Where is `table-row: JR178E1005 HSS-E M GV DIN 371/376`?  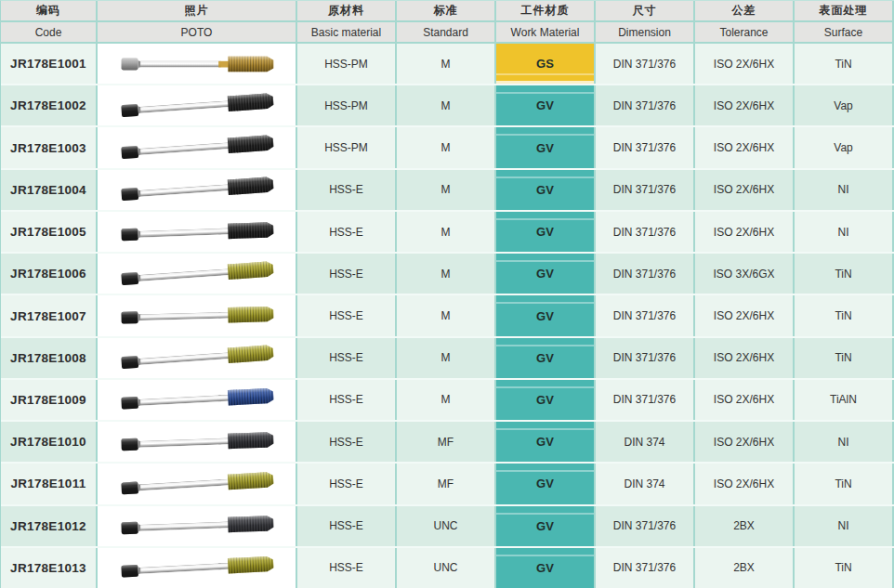
table-row: JR178E1005 HSS-E M GV DIN 371/376 is located at coordinates (448, 230).